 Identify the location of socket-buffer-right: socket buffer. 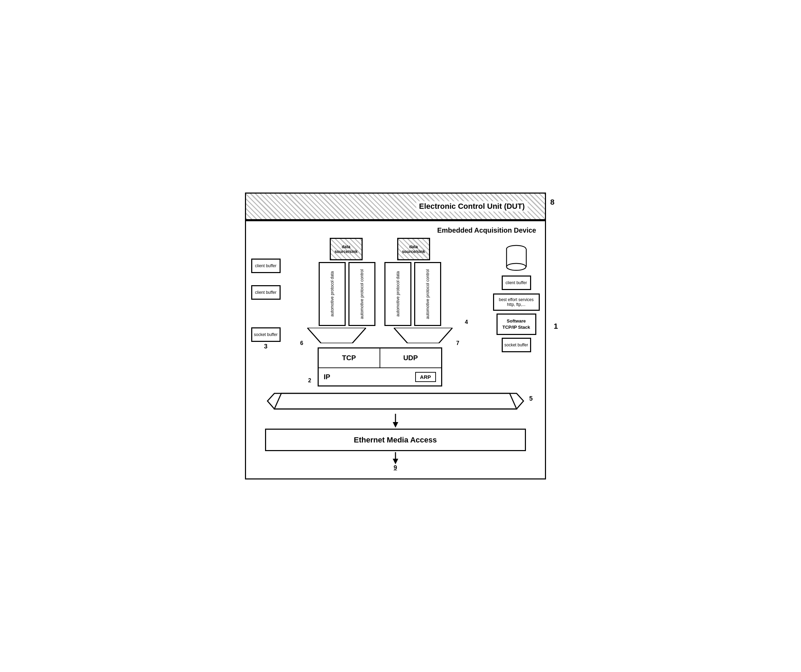
(516, 345).